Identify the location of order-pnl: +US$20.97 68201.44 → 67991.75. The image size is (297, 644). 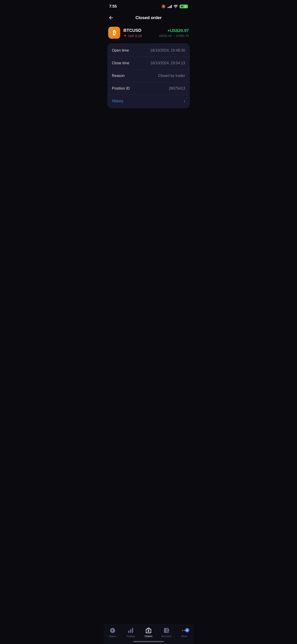
(174, 33).